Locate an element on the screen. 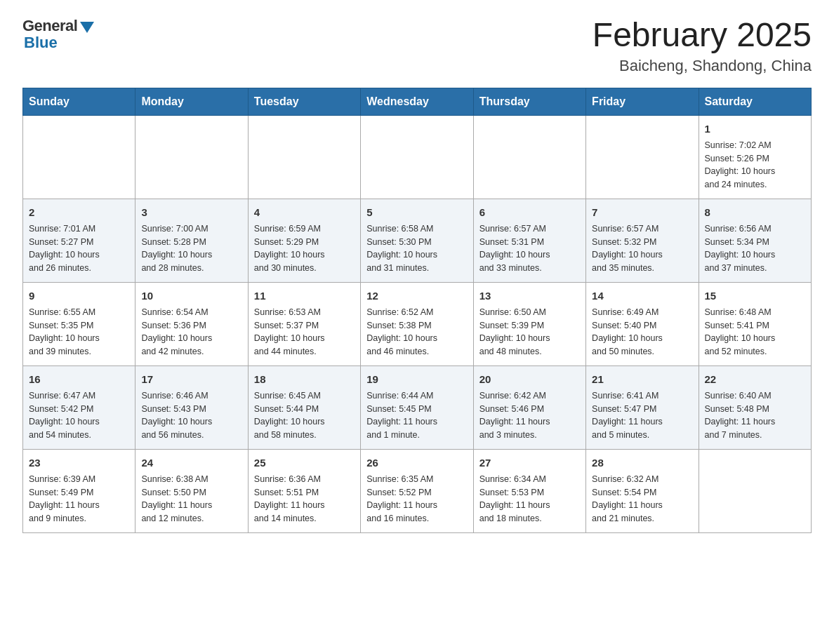  day-of-week-header: Sunday is located at coordinates (79, 101).